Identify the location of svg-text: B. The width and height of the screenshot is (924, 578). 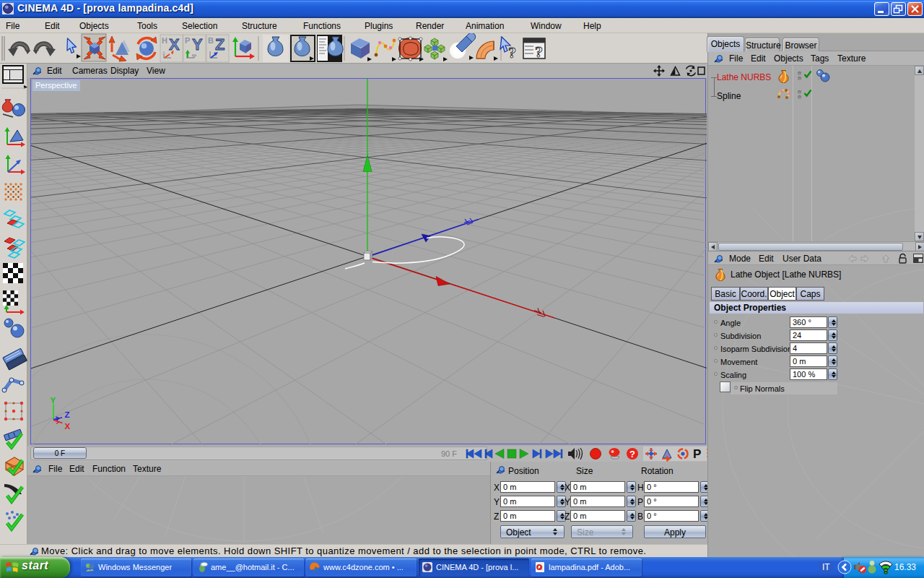
(211, 40).